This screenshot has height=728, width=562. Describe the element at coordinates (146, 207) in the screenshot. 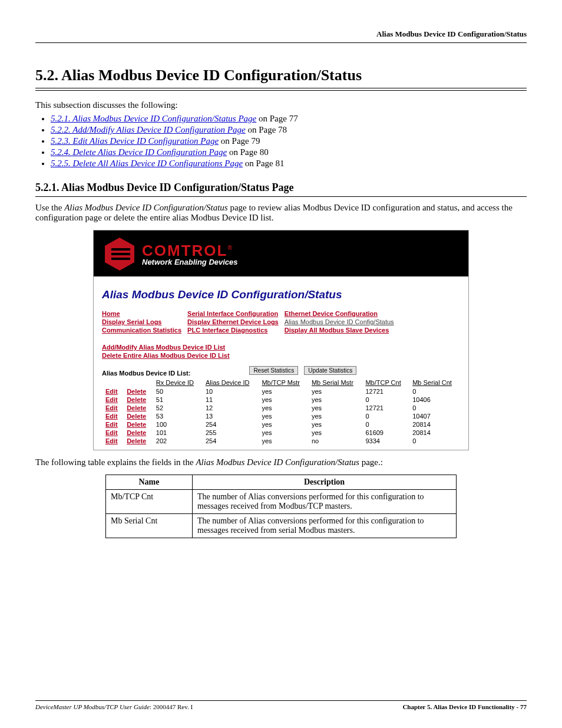

I see `body-em: Alias Modbus Device ID Configuration/Sta…` at that location.